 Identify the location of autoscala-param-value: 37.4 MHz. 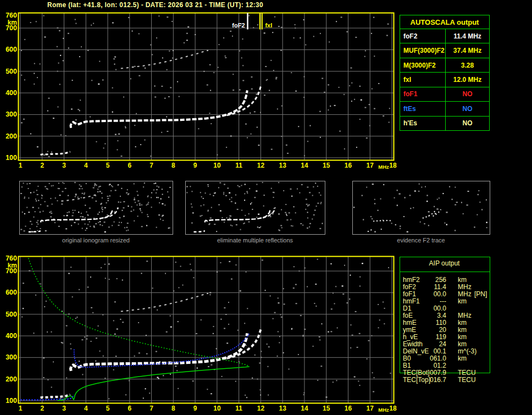
(467, 51).